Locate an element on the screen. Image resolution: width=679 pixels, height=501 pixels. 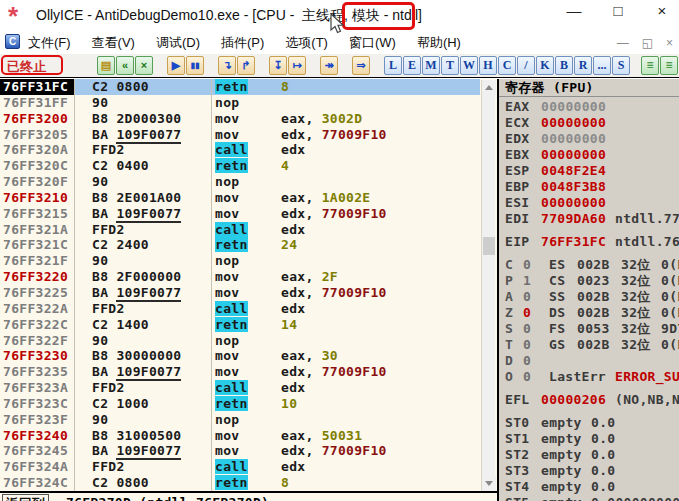
register-row: EDX00000000 is located at coordinates (592, 139).